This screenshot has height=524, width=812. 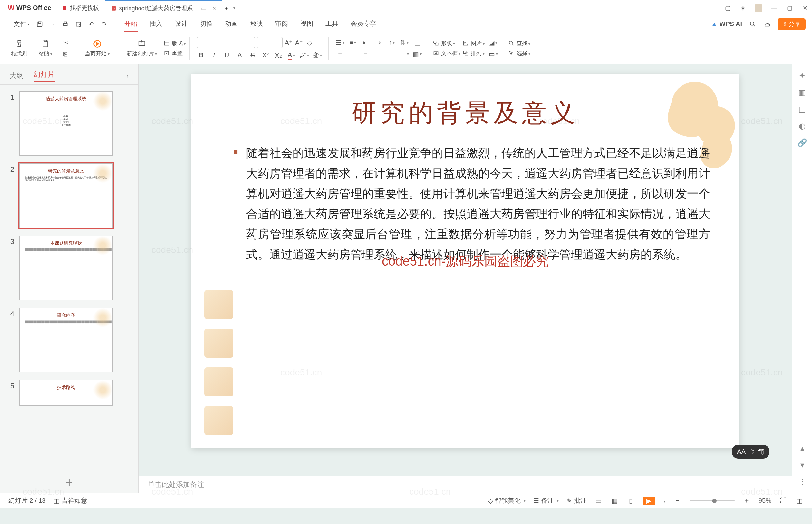 I want to click on select-button: 选择, so click(x=519, y=53).